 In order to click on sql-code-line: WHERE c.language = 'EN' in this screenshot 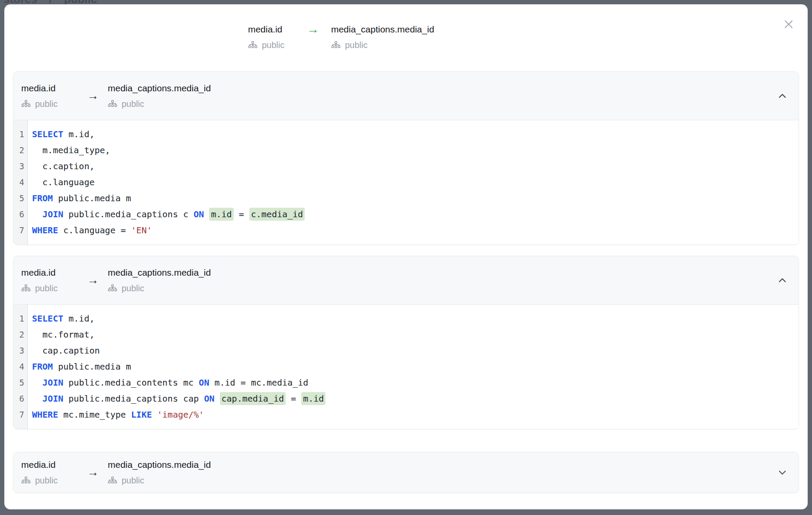, I will do `click(416, 230)`.